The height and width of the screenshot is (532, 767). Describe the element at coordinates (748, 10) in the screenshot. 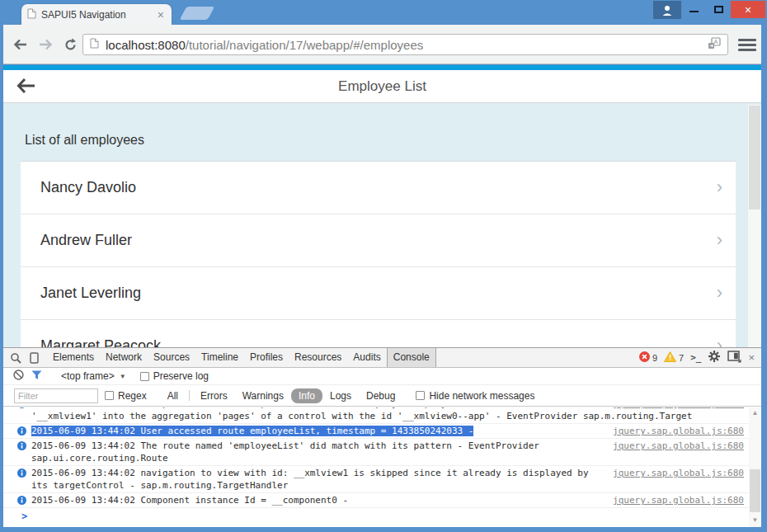

I see `close-window-button: ×` at that location.